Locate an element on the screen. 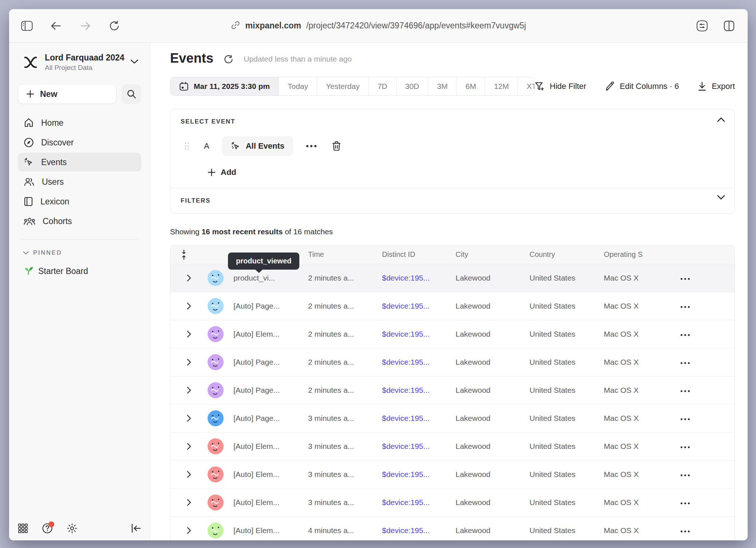 The image size is (756, 548). pinned-section-toggle: PINNED is located at coordinates (82, 253).